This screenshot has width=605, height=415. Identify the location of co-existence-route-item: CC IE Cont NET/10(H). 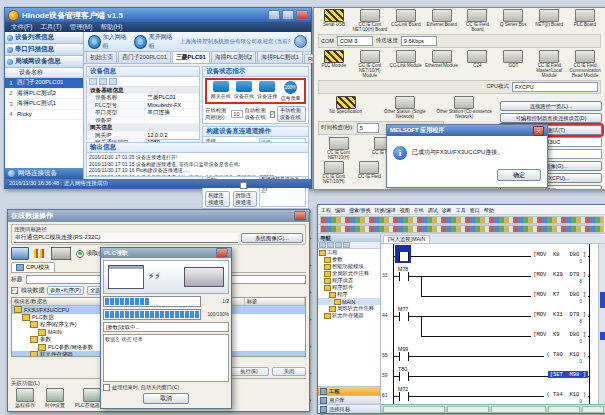
(334, 173).